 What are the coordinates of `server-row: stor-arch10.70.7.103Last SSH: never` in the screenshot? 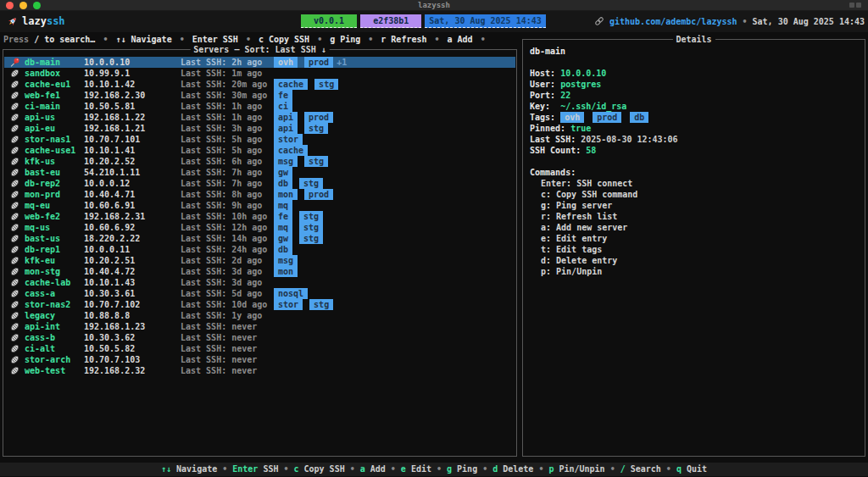 It's located at (259, 359).